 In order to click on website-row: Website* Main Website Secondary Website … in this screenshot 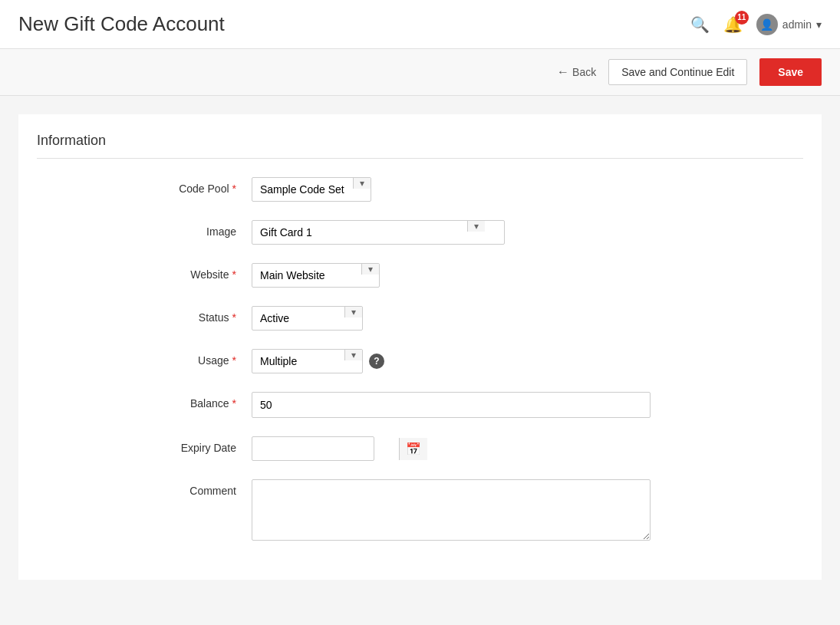, I will do `click(420, 275)`.